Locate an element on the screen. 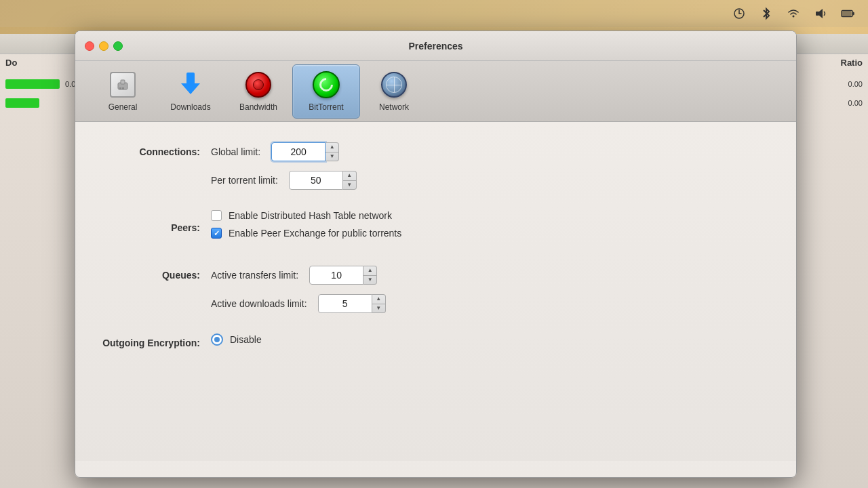 The width and height of the screenshot is (868, 488). general-icon is located at coordinates (123, 85).